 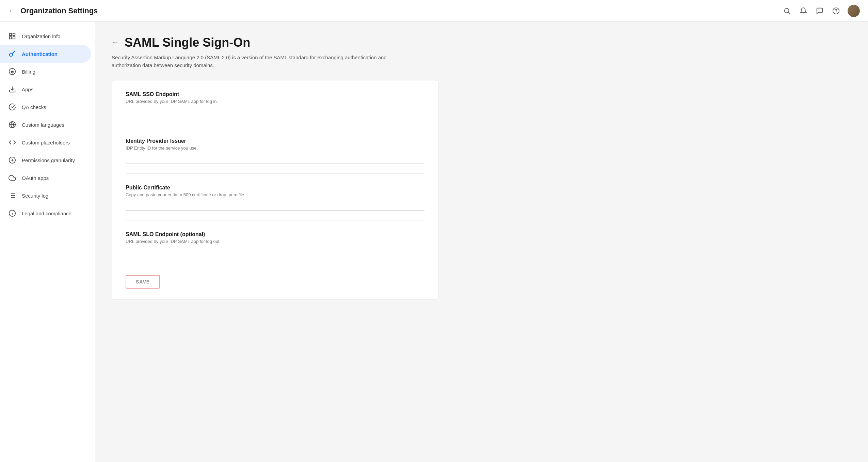 What do you see at coordinates (275, 109) in the screenshot?
I see `field-saml-sso-endpoint: SAML SSO Endpoint URL provided by your I…` at bounding box center [275, 109].